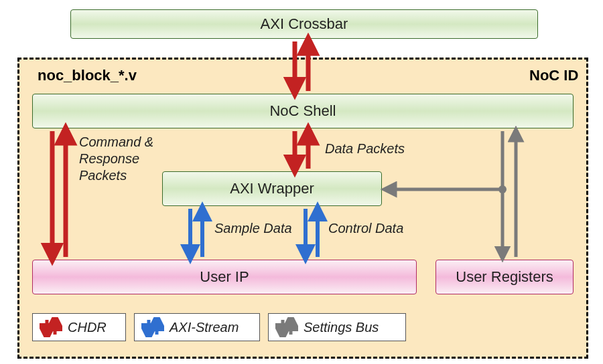 Image resolution: width=603 pixels, height=364 pixels. I want to click on axi-crossbar-block: AXI Crossbar, so click(304, 24).